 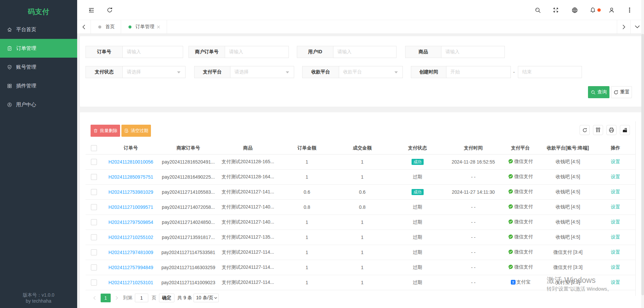 What do you see at coordinates (131, 237) in the screenshot?
I see `order-number-link: H2024112710255102` at bounding box center [131, 237].